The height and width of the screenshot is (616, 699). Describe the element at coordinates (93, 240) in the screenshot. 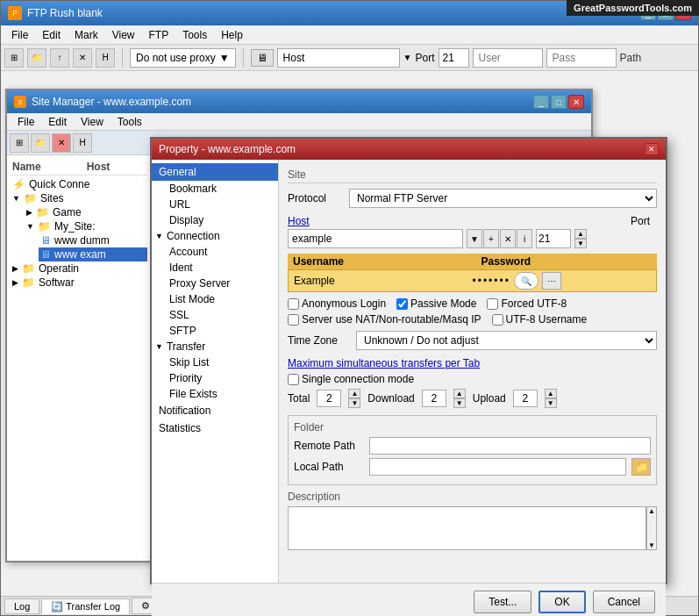

I see `tree-item-wwwdumm: 🖥 www dumm` at that location.